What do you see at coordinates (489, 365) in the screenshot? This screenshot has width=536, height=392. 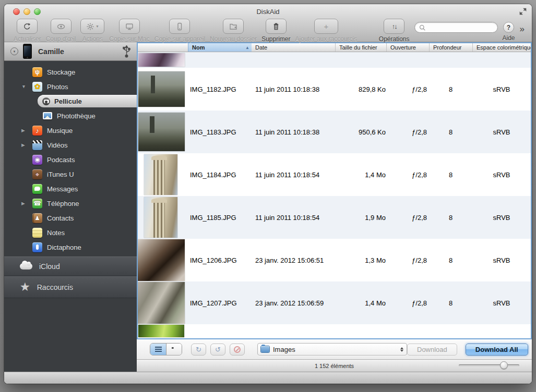 I see `thumbnail-size-slider` at bounding box center [489, 365].